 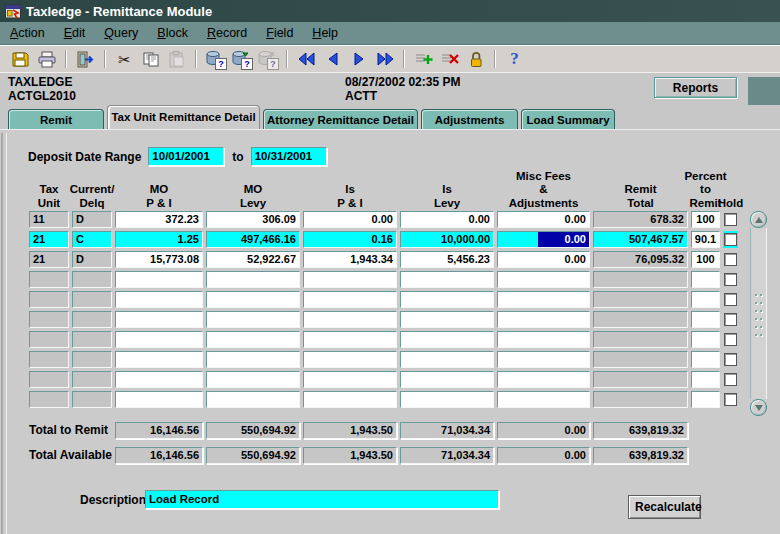 What do you see at coordinates (476, 59) in the screenshot?
I see `lock-record-button` at bounding box center [476, 59].